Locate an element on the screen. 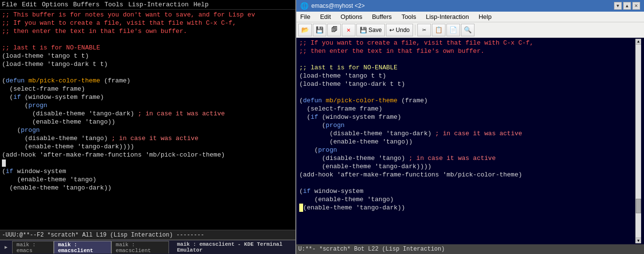 This screenshot has width=644, height=254. menu-lisp-interaction: Lisp-Interaction is located at coordinates (159, 5).